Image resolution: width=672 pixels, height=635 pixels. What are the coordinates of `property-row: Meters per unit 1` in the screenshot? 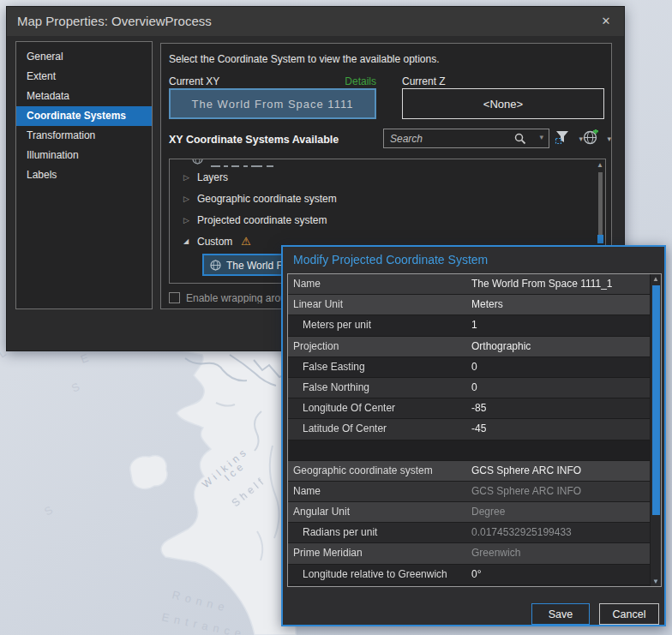 It's located at (469, 326).